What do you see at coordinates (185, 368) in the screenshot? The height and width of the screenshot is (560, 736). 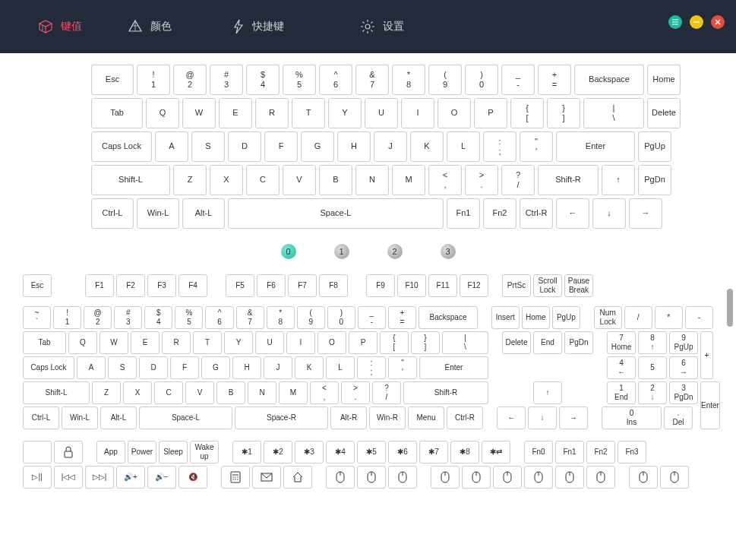 I see `key-f: F` at bounding box center [185, 368].